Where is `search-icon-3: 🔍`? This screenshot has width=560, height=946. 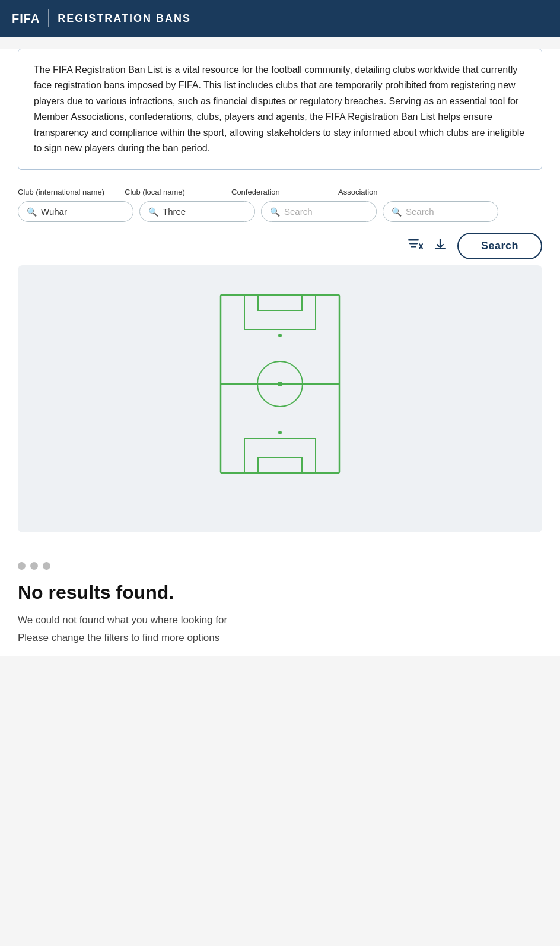 search-icon-3: 🔍 is located at coordinates (275, 212).